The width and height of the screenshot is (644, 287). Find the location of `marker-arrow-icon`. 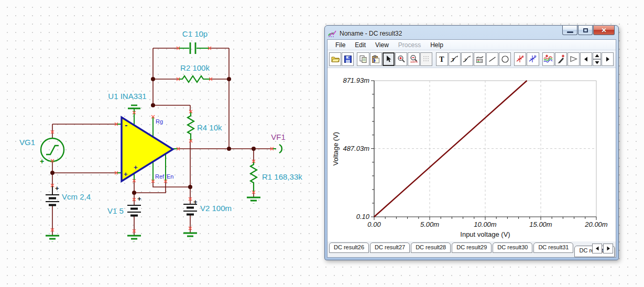

marker-arrow-icon is located at coordinates (574, 59).